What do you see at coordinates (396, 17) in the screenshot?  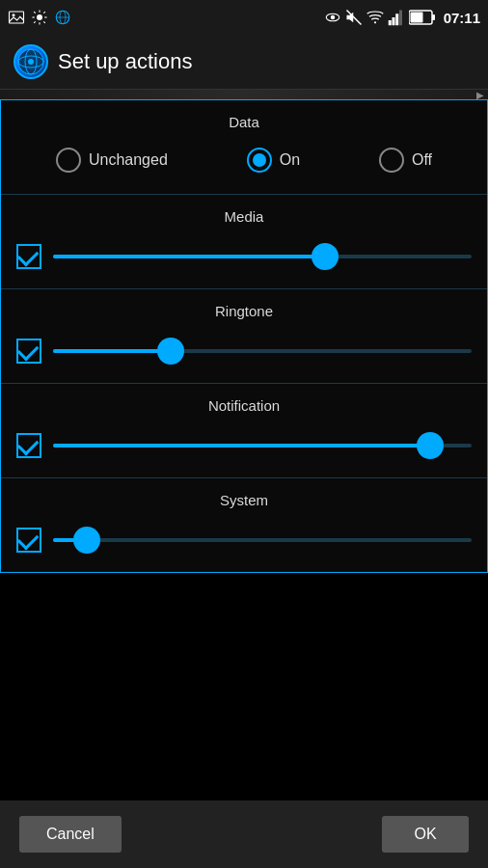 I see `signal-icon` at bounding box center [396, 17].